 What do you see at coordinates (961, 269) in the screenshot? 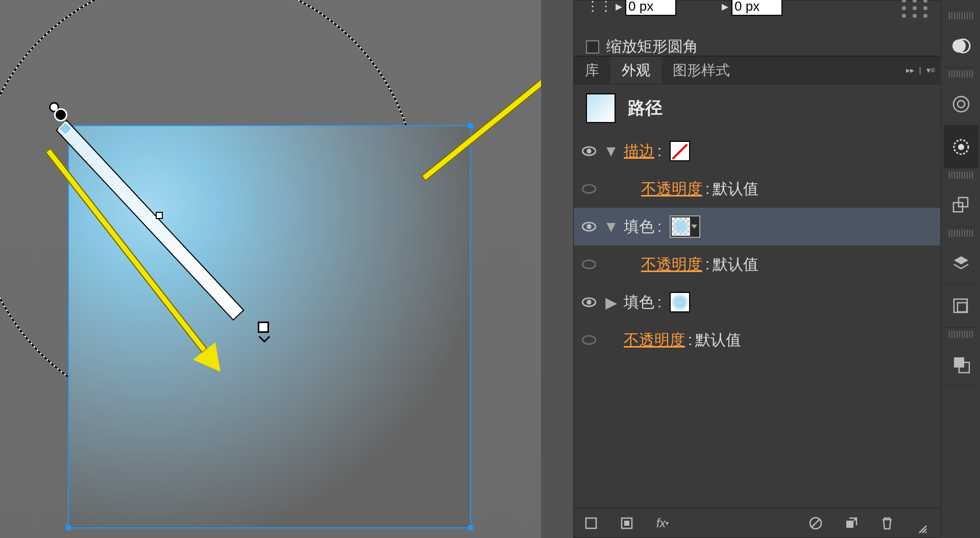
I see `right-dock` at bounding box center [961, 269].